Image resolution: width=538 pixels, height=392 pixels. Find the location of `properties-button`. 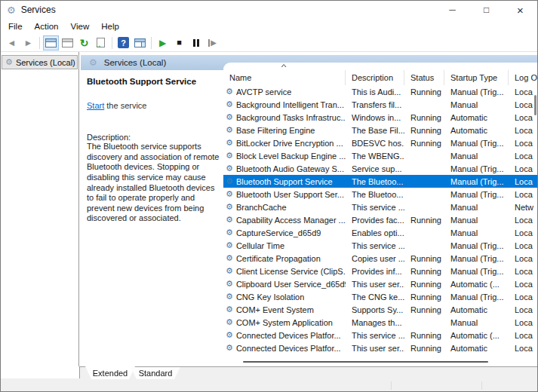

properties-button is located at coordinates (68, 43).